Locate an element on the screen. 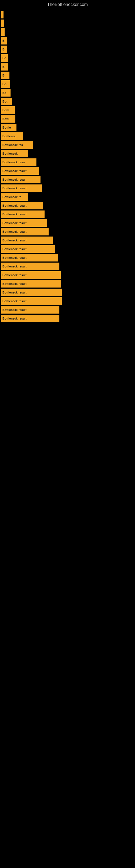 This screenshot has height=868, width=135. bar-label: Bottle is located at coordinates (7, 127).